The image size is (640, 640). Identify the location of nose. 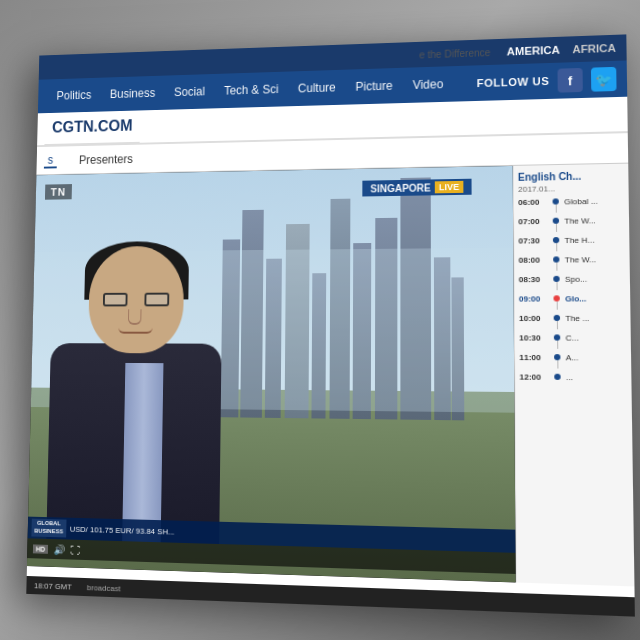
(135, 317).